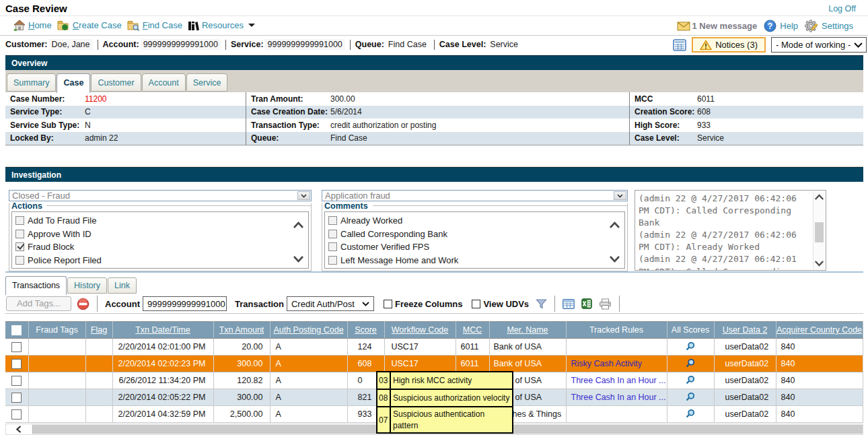 The image size is (868, 435). What do you see at coordinates (429, 304) in the screenshot?
I see `freeze-columns-label: Freeze Columns` at bounding box center [429, 304].